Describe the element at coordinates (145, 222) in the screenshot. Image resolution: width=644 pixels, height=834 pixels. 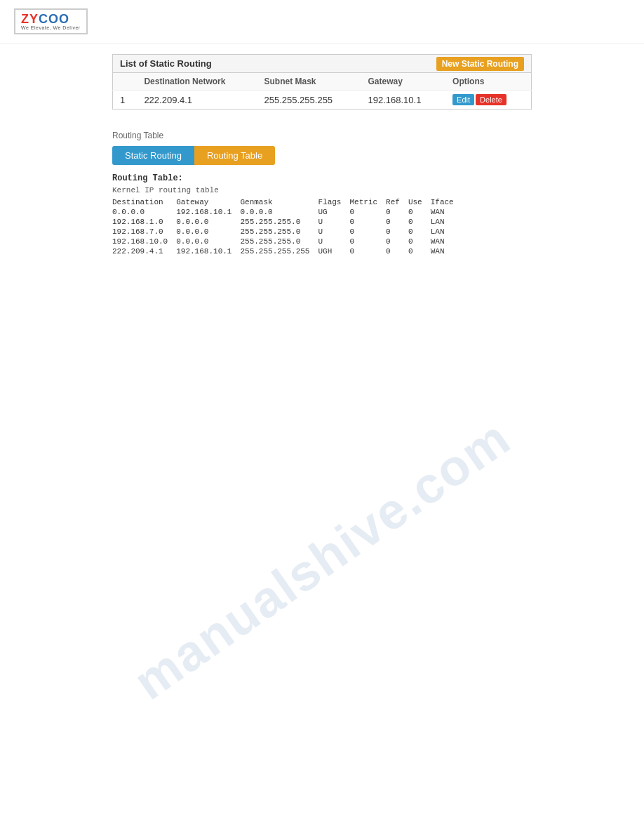
I see `routing-cell-destination: 192.168.1.0` at that location.